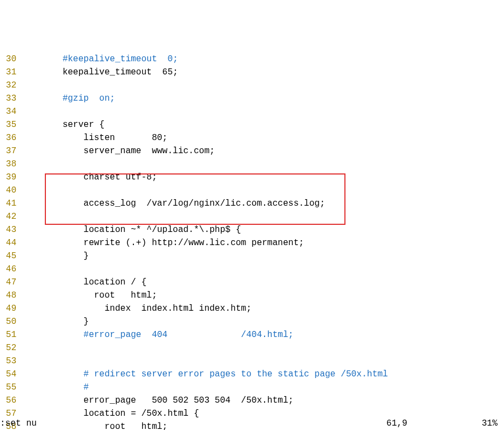  I want to click on code-line: 55 #, so click(252, 387).